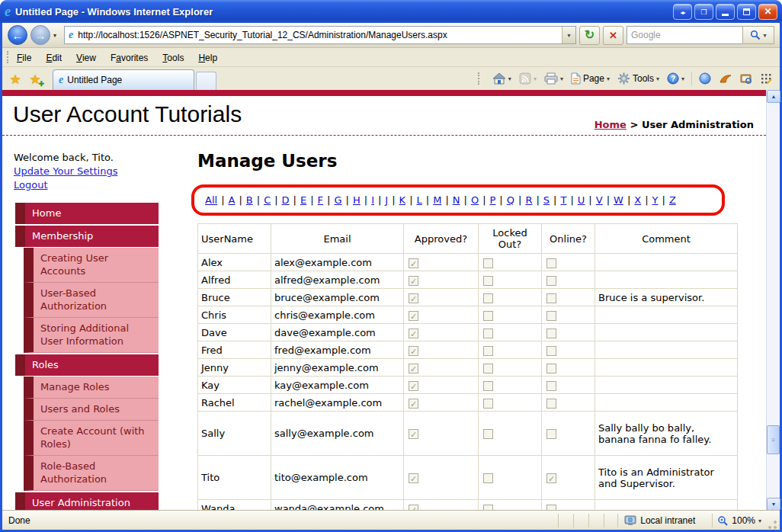 Image resolution: width=782 pixels, height=532 pixels. I want to click on filter-link-z: Z, so click(672, 200).